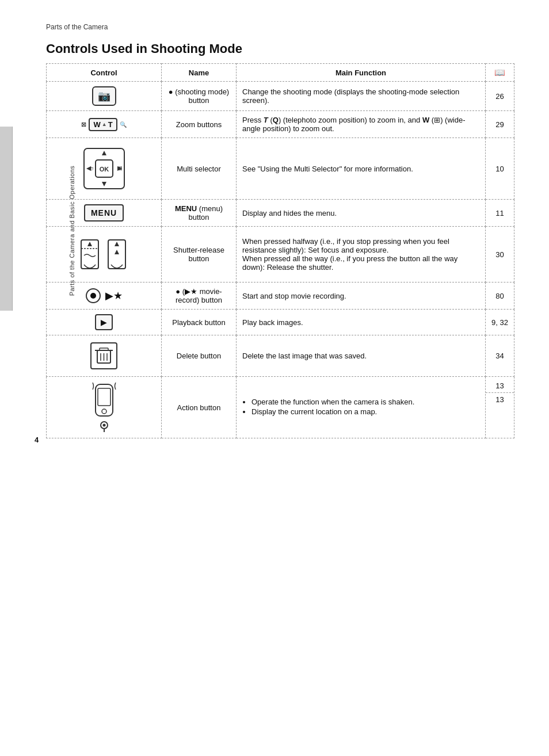 The image size is (549, 756). Describe the element at coordinates (199, 169) in the screenshot. I see `name-multi-selector: Multi selector` at that location.